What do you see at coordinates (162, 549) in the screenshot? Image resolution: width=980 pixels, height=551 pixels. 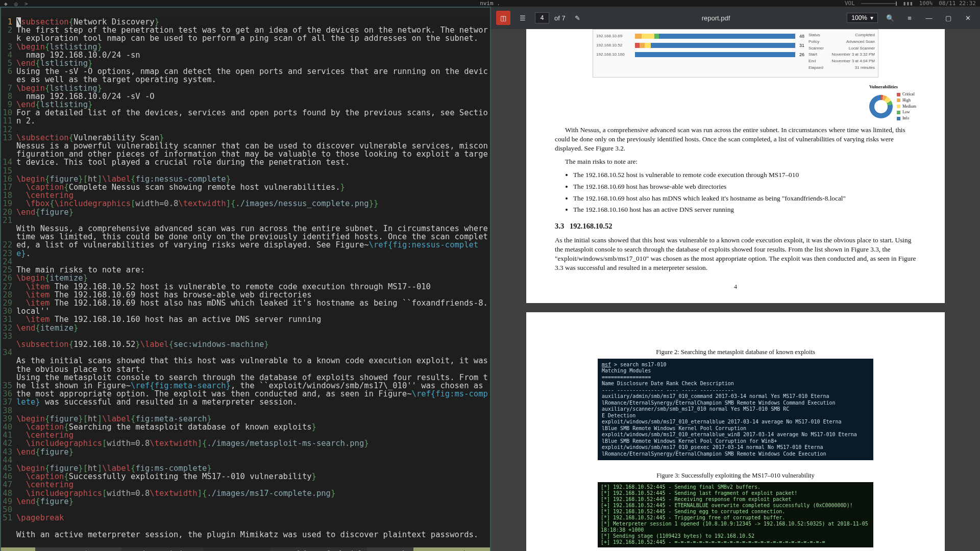 I see `filename: section/method.tex` at bounding box center [162, 549].